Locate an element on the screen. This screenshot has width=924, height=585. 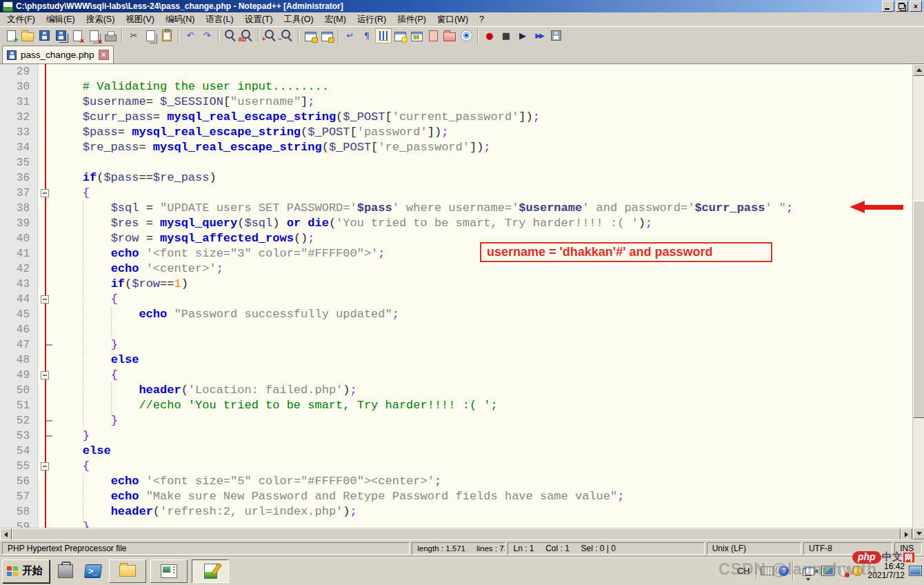
code-line-54: 54 else is located at coordinates (456, 451).